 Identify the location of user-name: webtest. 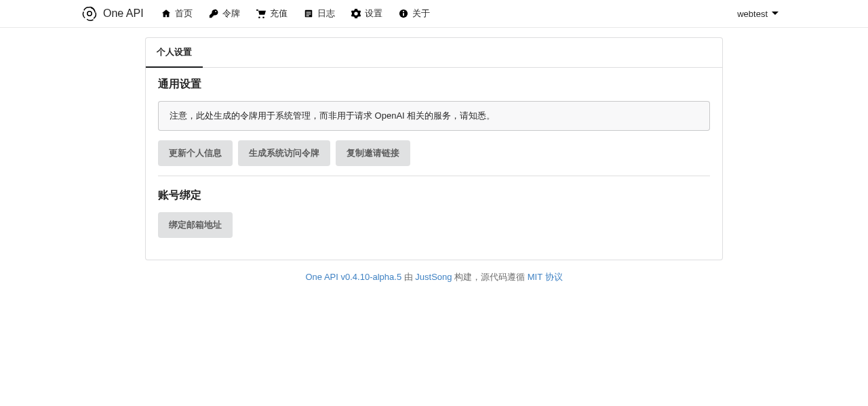
(753, 14).